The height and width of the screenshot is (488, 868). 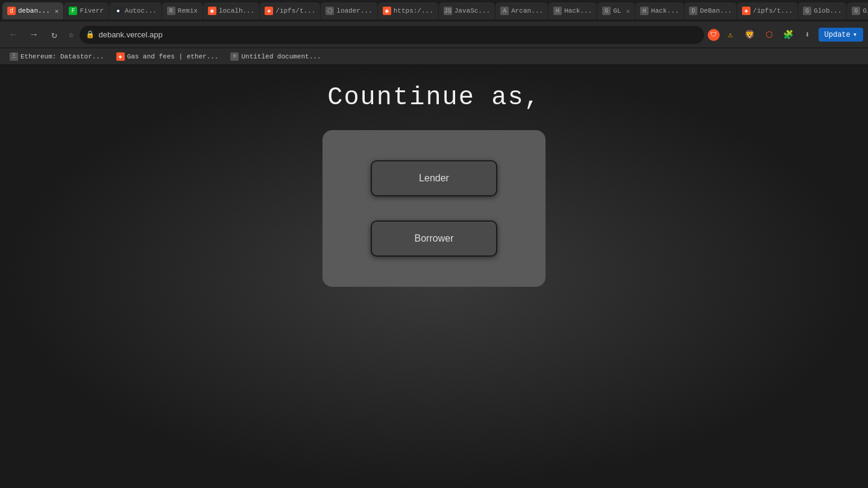 What do you see at coordinates (135, 11) in the screenshot?
I see `tab-autocomplete: ● Autoc...` at bounding box center [135, 11].